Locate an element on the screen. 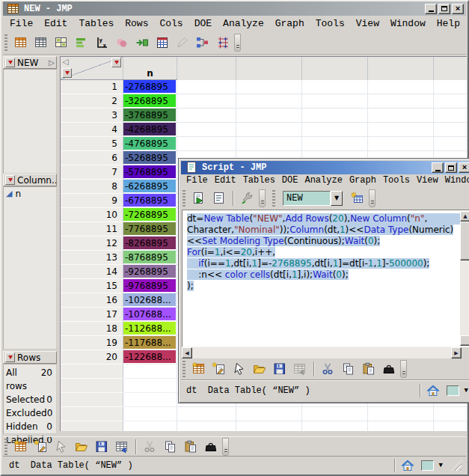  n-value-cell: -112688... is located at coordinates (150, 329).